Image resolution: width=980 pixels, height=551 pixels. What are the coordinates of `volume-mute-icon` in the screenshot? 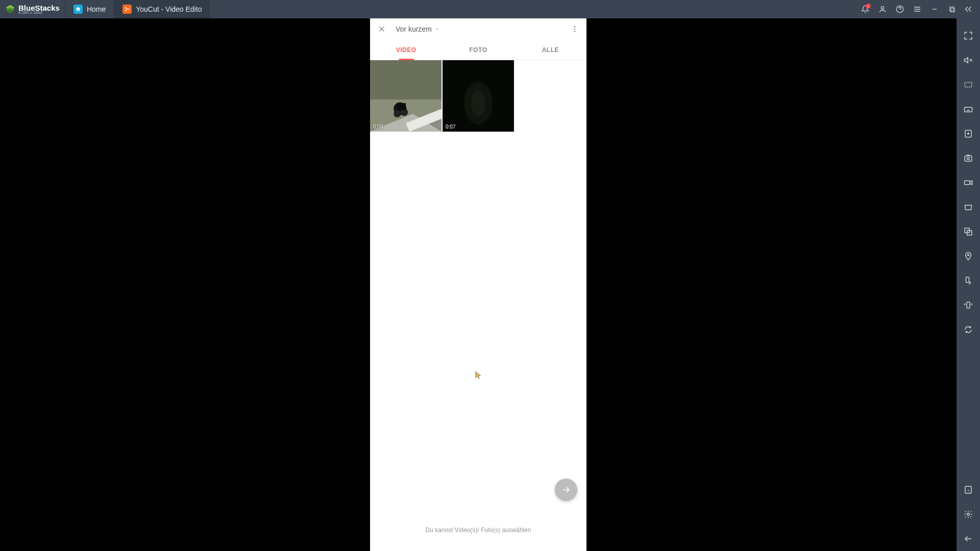 It's located at (968, 60).